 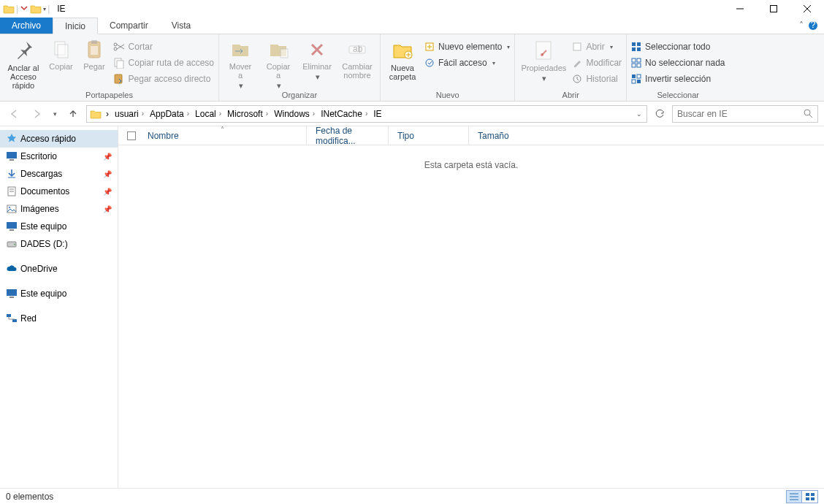 What do you see at coordinates (300, 95) in the screenshot?
I see `group-label: Organizar` at bounding box center [300, 95].